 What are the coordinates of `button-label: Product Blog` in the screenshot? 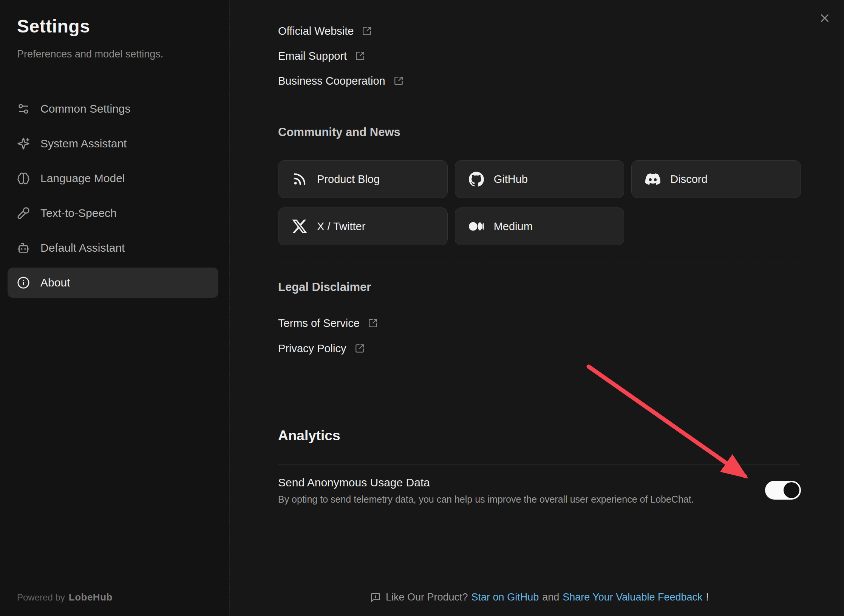 It's located at (348, 179).